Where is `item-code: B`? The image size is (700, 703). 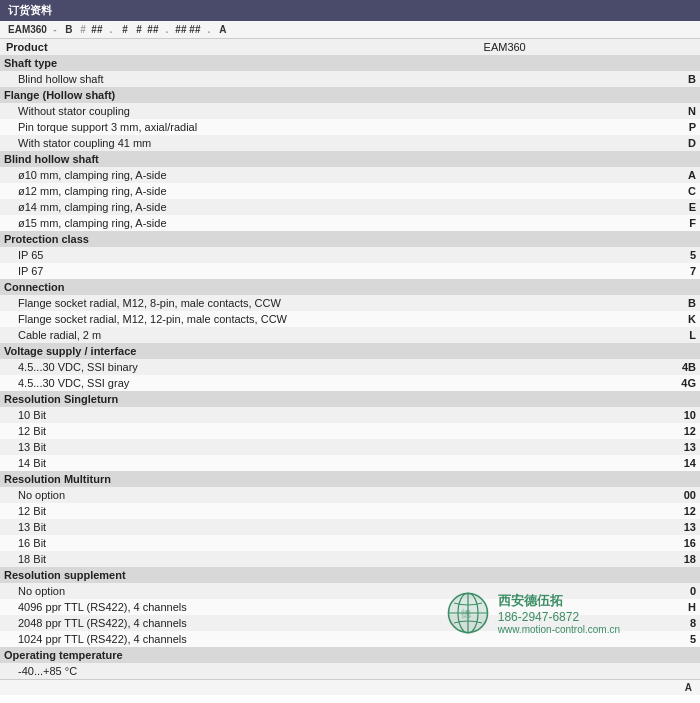 item-code: B is located at coordinates (685, 79).